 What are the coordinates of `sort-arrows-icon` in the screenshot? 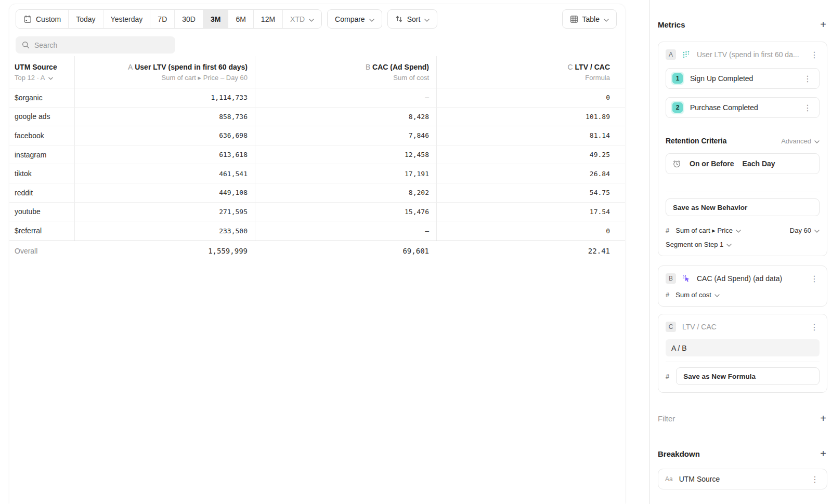 It's located at (399, 19).